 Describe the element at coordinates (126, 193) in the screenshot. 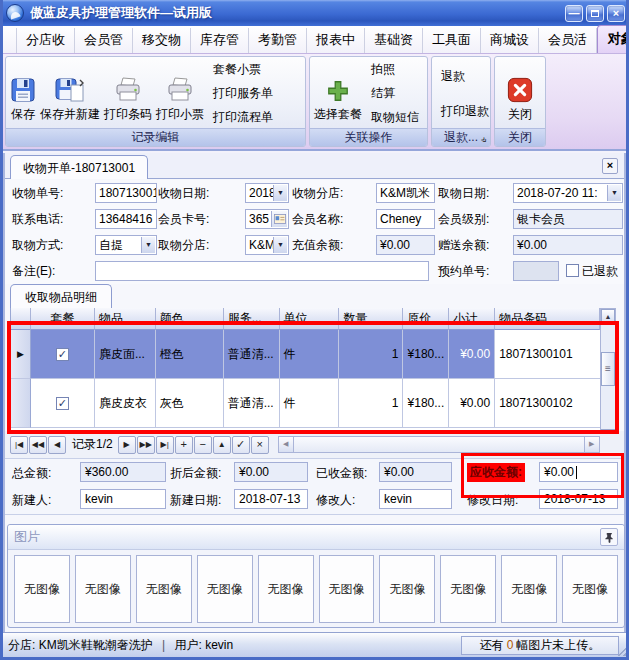

I see `receipt-no-field: 180713001` at that location.